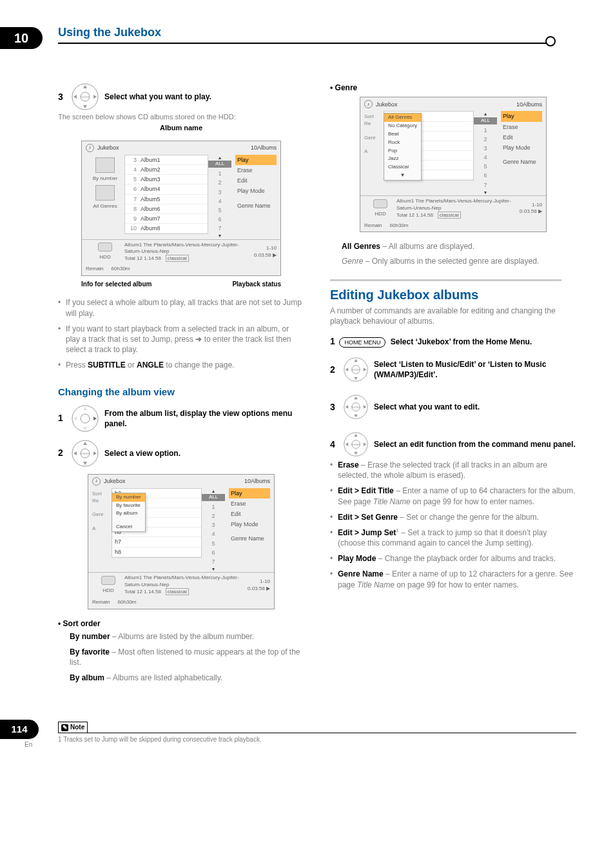 Image resolution: width=615 pixels, height=868 pixels. What do you see at coordinates (187, 636) in the screenshot?
I see `sort-by-number: By number – Albums are listed by the alb…` at bounding box center [187, 636].